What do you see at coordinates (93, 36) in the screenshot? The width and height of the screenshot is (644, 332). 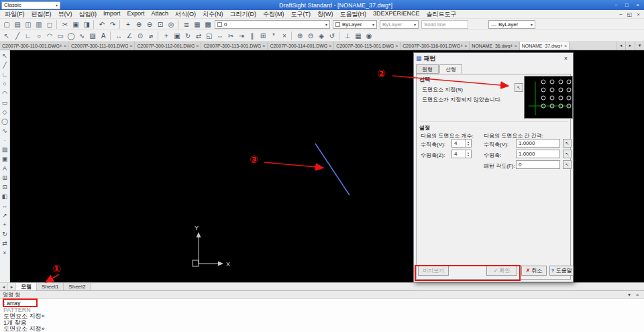 I see `hatch-icon: ▨` at bounding box center [93, 36].